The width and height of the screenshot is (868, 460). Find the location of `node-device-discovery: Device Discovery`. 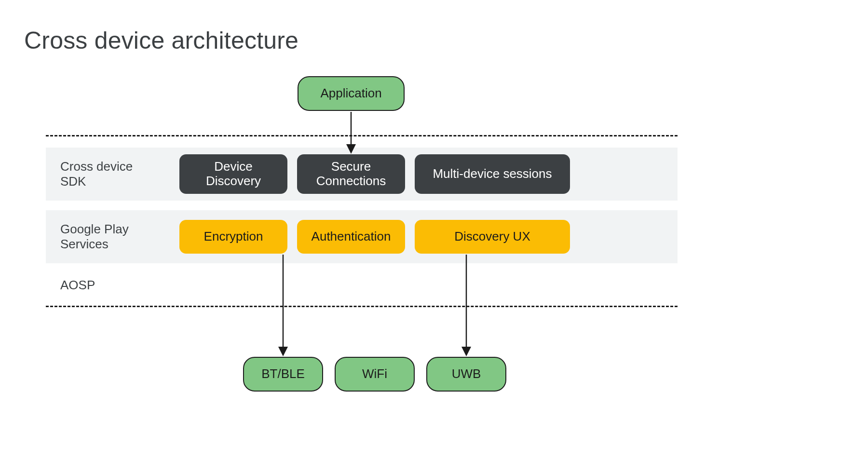

node-device-discovery: Device Discovery is located at coordinates (233, 174).